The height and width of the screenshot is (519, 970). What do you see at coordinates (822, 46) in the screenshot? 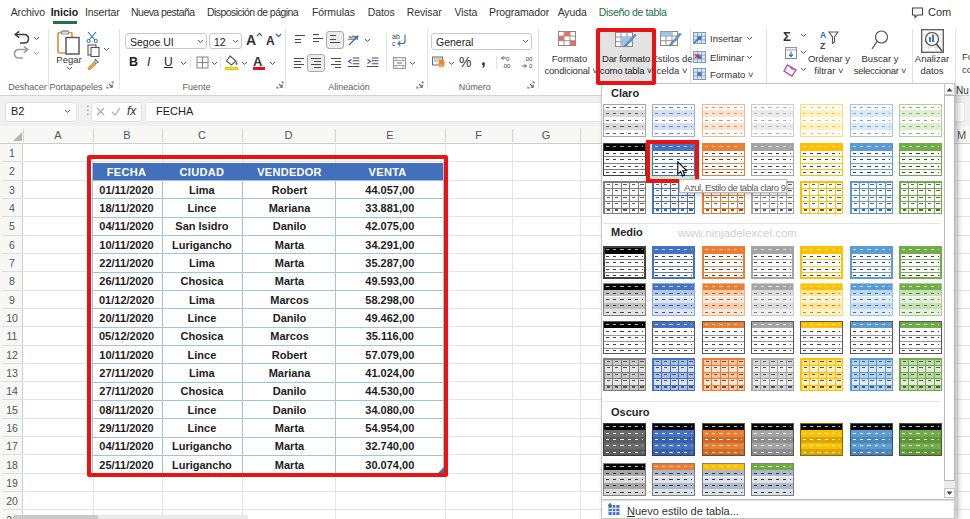
I see `svg-text: Z` at bounding box center [822, 46].